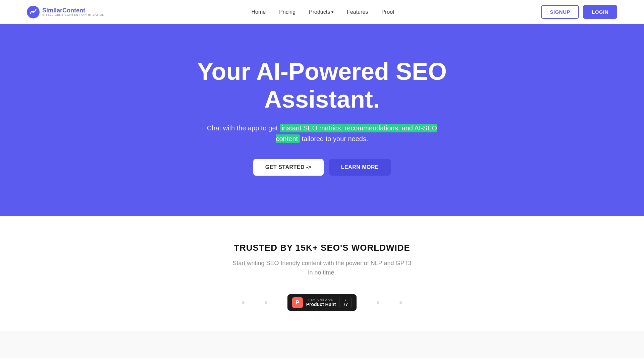 The image size is (644, 362). What do you see at coordinates (323, 12) in the screenshot?
I see `nav-links: Home Pricing Products ▾ Features Proof` at bounding box center [323, 12].